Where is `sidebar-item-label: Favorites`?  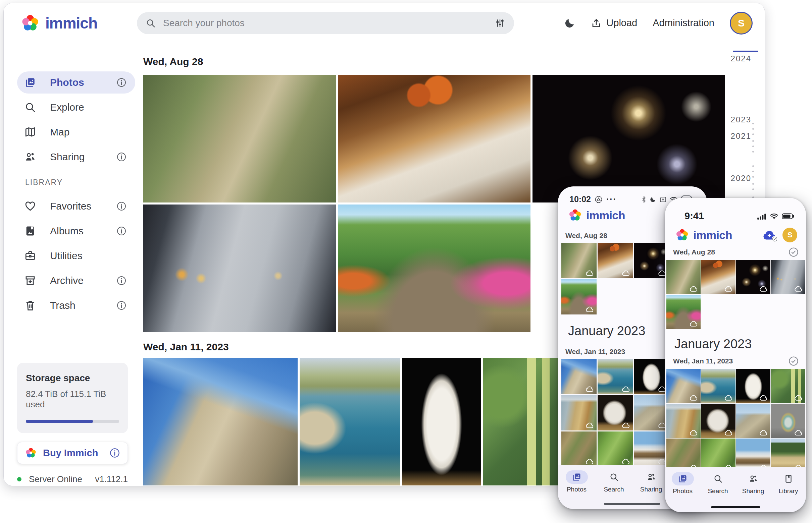 sidebar-item-label: Favorites is located at coordinates (71, 206).